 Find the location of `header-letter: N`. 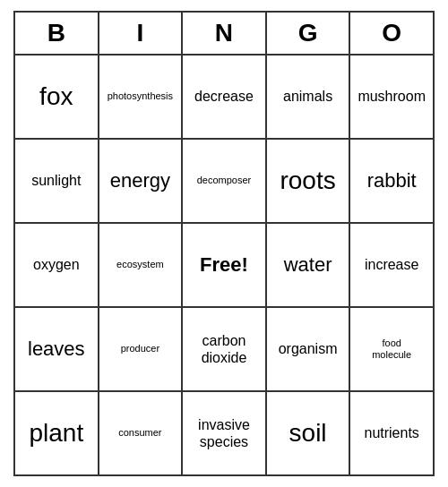

header-letter: N is located at coordinates (225, 33).